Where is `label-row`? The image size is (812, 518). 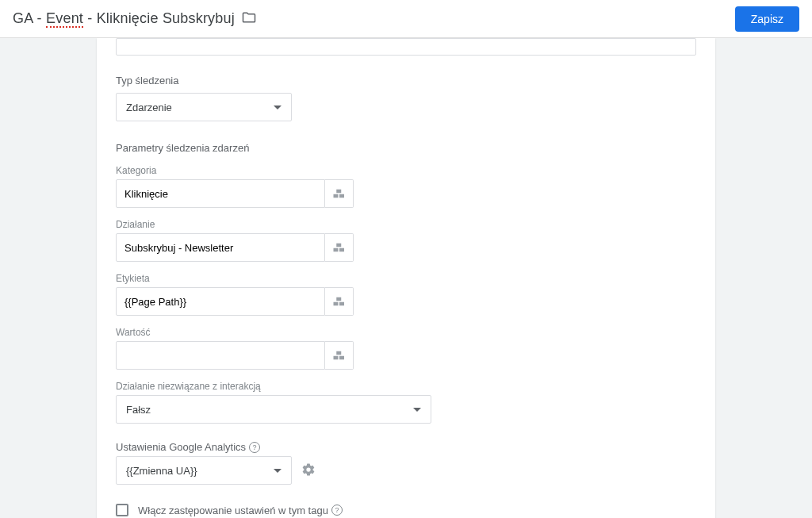
label-row is located at coordinates (235, 301).